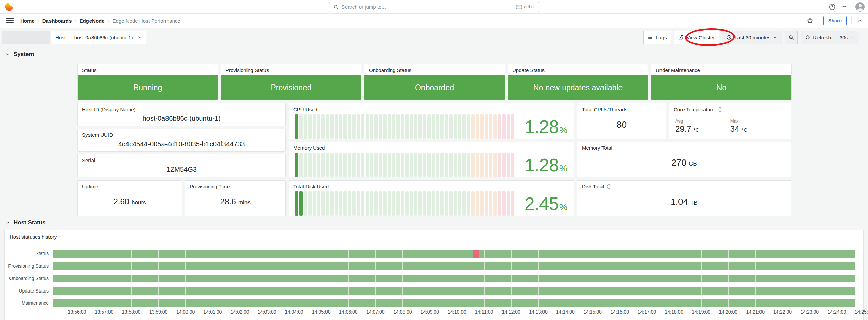 This screenshot has width=868, height=320. Describe the element at coordinates (130, 202) in the screenshot. I see `stat-value: 2.60hours` at that location.